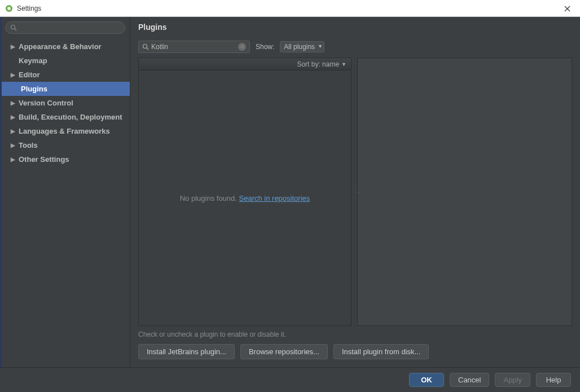 The width and height of the screenshot is (580, 392). What do you see at coordinates (355, 352) in the screenshot?
I see `plugin-action-buttons: Install JetBrains plugin... Browse repos…` at bounding box center [355, 352].